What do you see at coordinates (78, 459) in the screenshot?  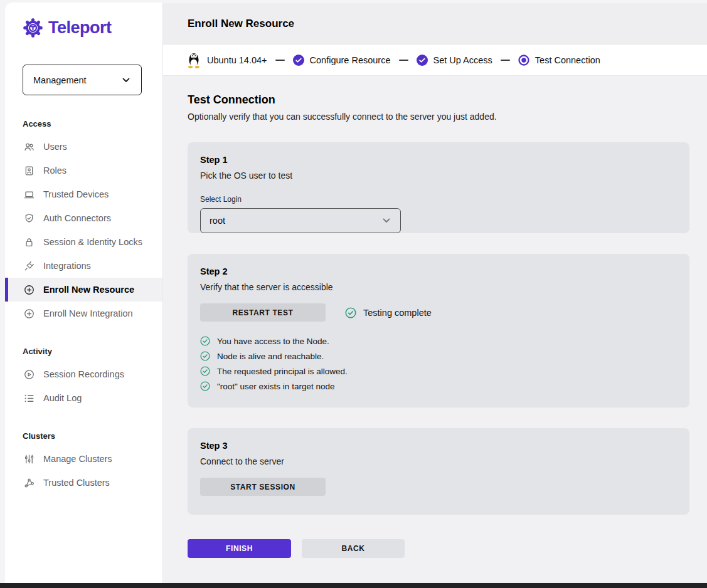 I see `sidebar-item-label: Manage Clusters` at bounding box center [78, 459].